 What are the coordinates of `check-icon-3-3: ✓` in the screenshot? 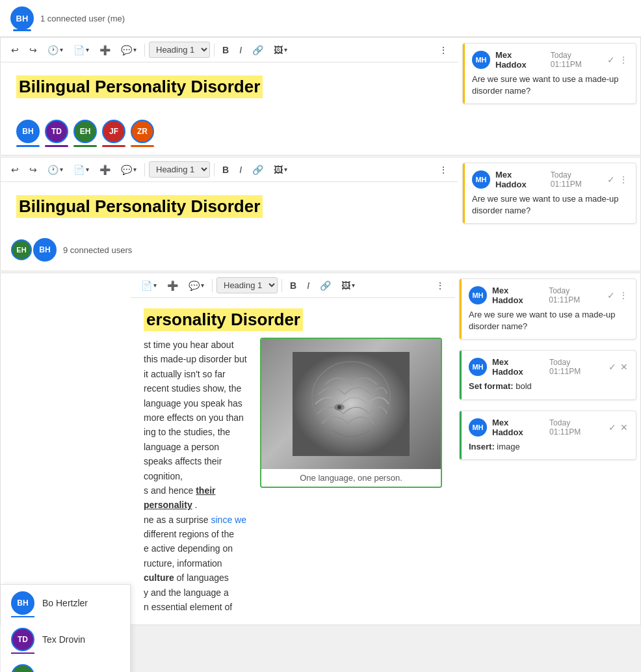 It's located at (612, 427).